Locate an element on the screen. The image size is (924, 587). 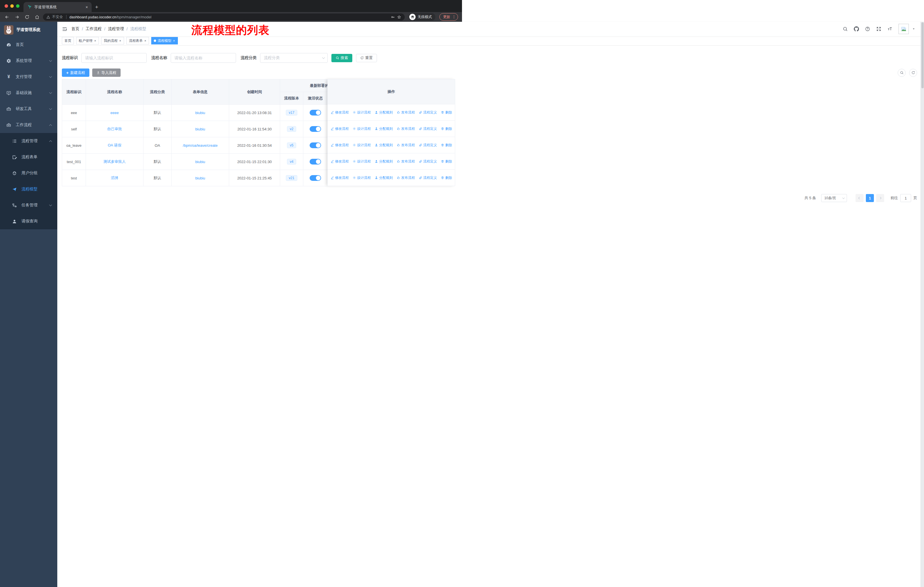
breadcrumb: 首页 / 工作流程 / 流程管理 / 流程模型 is located at coordinates (109, 29).